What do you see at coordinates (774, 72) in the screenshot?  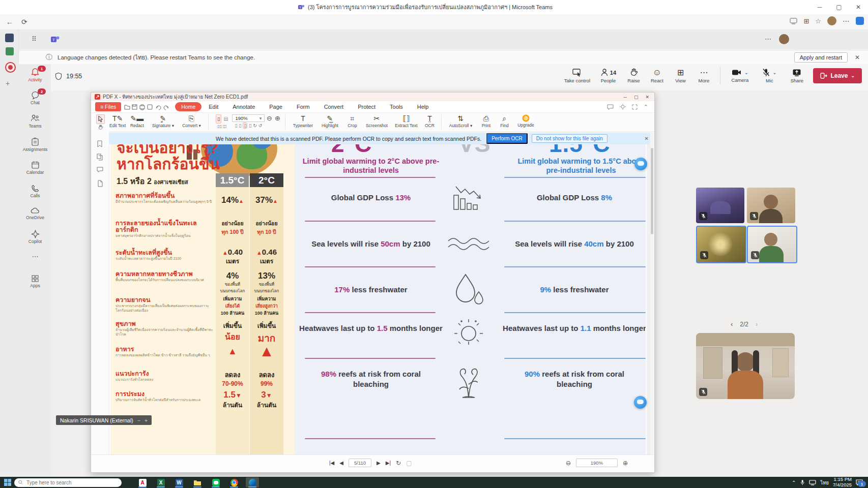 I see `mic-chevron-icon: ⌄` at bounding box center [774, 72].